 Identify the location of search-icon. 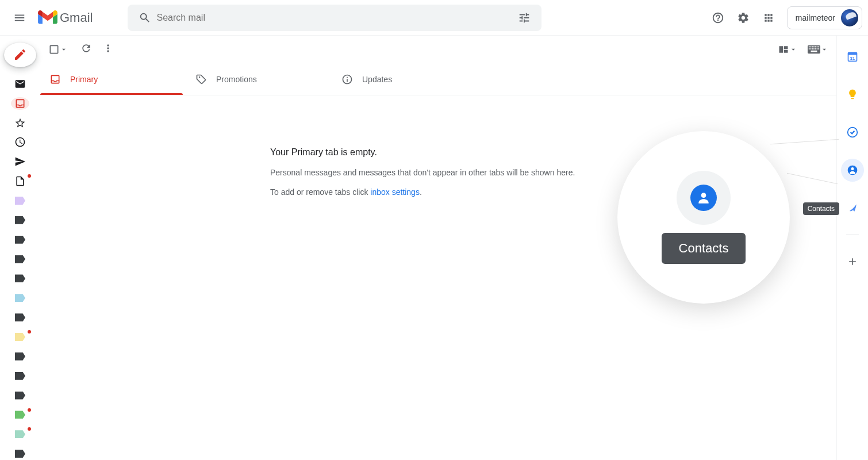
(145, 18).